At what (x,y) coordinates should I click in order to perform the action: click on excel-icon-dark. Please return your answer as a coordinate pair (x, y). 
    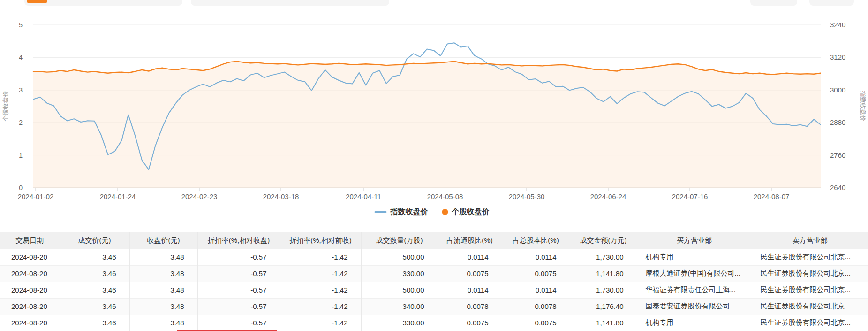
    Looking at the image, I should click on (827, 0).